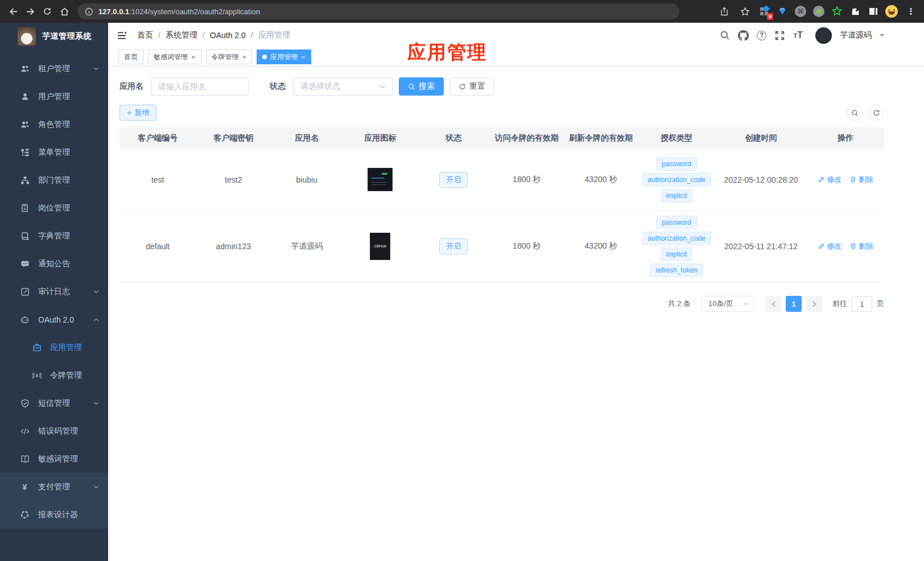  I want to click on sidebar-item-menu: 菜单管理, so click(54, 152).